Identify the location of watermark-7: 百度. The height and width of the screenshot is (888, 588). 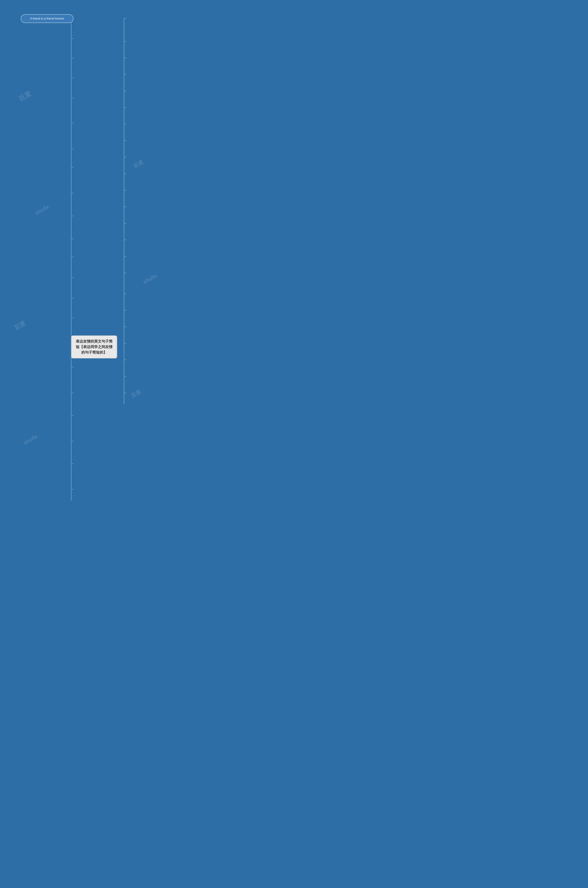
(136, 394).